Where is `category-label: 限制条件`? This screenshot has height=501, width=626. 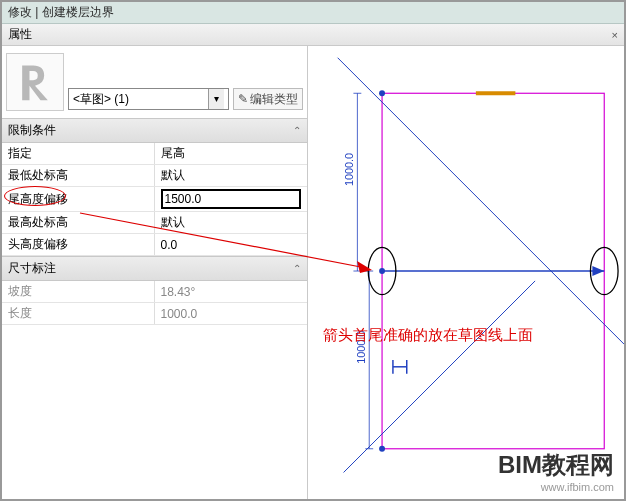
category-label: 限制条件 is located at coordinates (32, 130).